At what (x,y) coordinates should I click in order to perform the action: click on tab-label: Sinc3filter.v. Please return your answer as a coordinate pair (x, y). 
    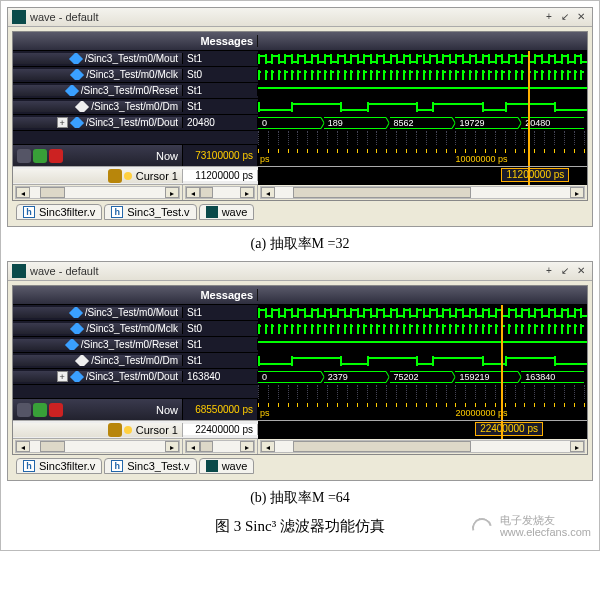
    Looking at the image, I should click on (67, 466).